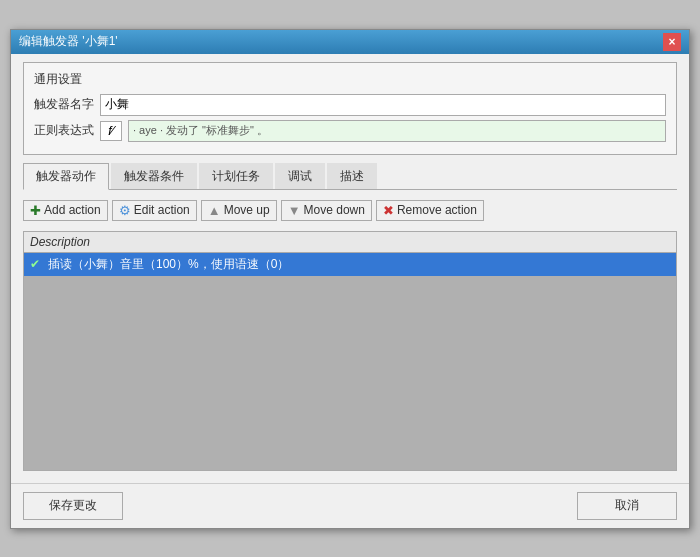 Image resolution: width=700 pixels, height=557 pixels. What do you see at coordinates (397, 131) in the screenshot?
I see `regex-input-field: · aye · 发动了 "标准舞步" 。` at bounding box center [397, 131].